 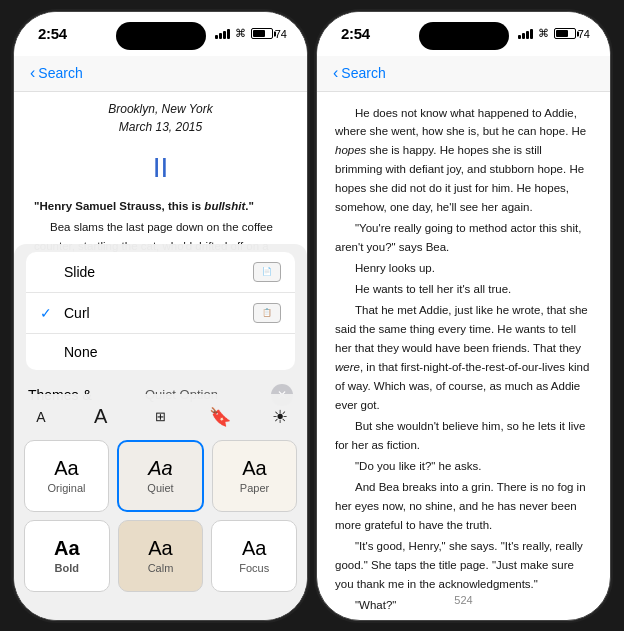 I want to click on book-para: "My thesis. Remember? I wanted to do it …, so click(x=464, y=619).